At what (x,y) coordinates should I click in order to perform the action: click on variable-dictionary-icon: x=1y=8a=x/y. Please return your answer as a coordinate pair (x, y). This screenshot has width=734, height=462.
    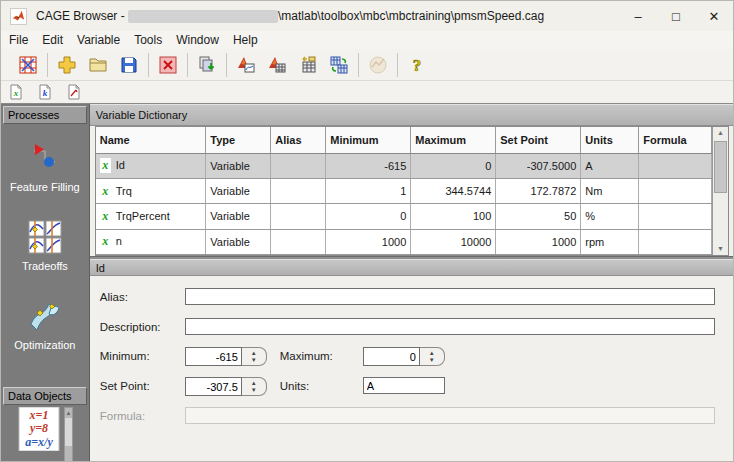
    Looking at the image, I should click on (39, 430).